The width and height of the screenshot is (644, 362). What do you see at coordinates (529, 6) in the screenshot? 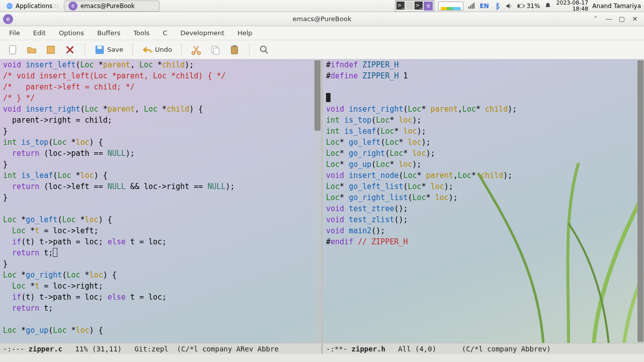
I see `battery-indicator: 31%` at bounding box center [529, 6].